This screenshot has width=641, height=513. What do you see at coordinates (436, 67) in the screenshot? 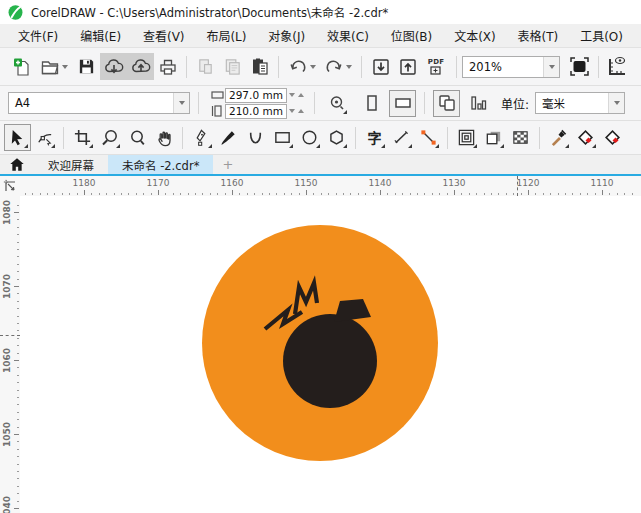
I see `pdf-icon: PDF` at bounding box center [436, 67].